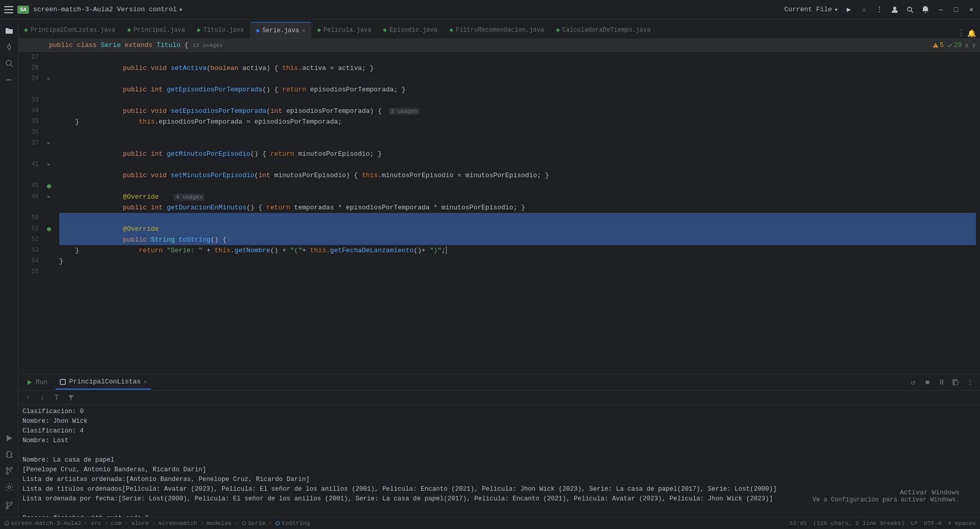 The height and width of the screenshot is (529, 980). What do you see at coordinates (304, 31) in the screenshot?
I see `tab-close-icon: ✕` at bounding box center [304, 31].